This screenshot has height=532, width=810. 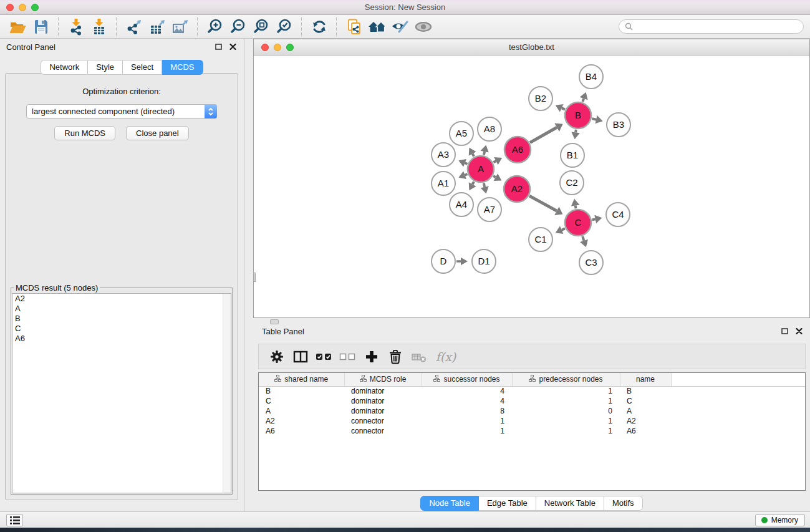 What do you see at coordinates (541, 239) in the screenshot?
I see `graph-node-C1: C1` at bounding box center [541, 239].